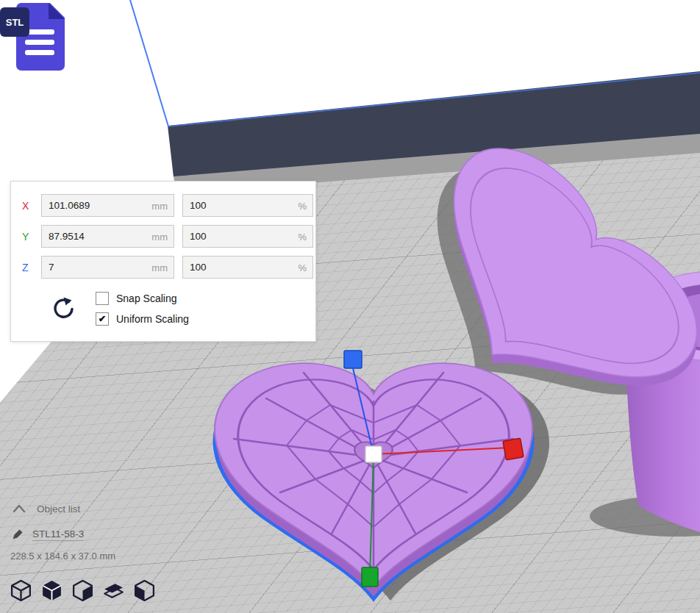 The height and width of the screenshot is (613, 700). I want to click on scale-y-mm-input, so click(107, 237).